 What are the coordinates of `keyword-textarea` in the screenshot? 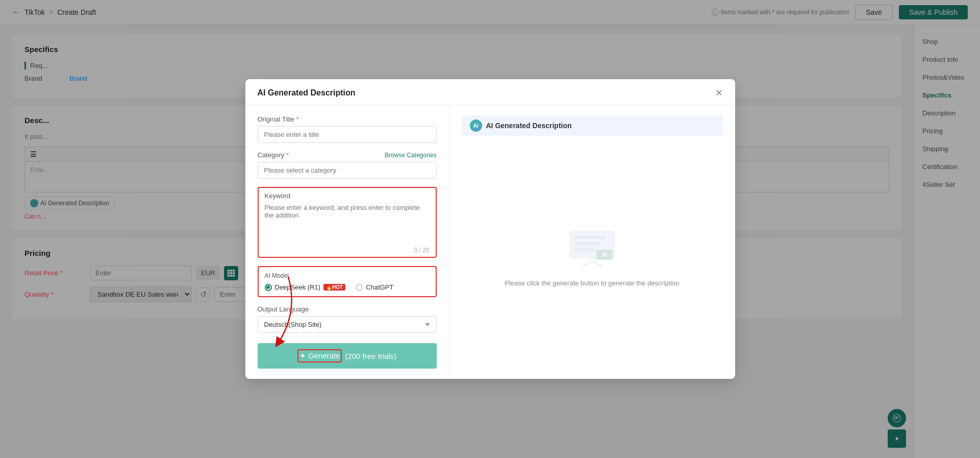 It's located at (347, 222).